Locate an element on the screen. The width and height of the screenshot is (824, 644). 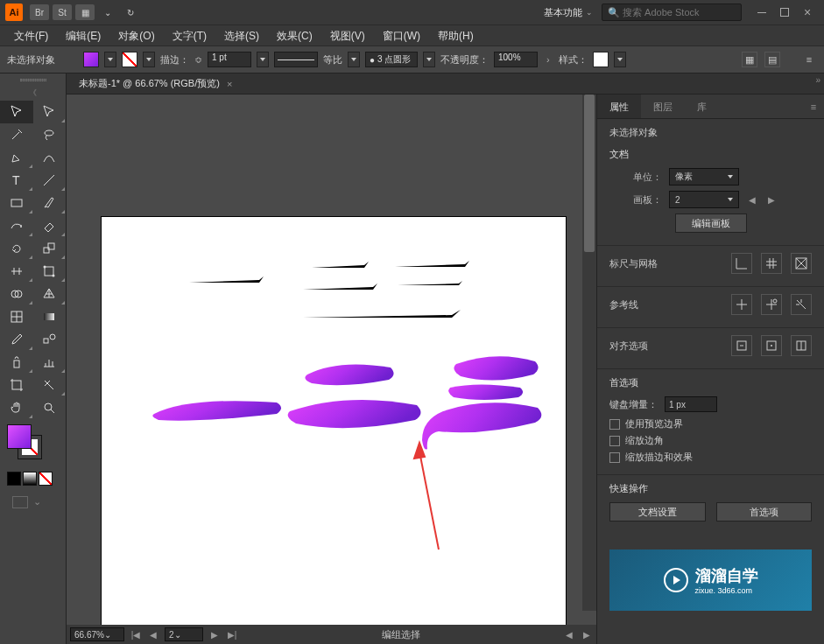
width-profile: ● 3 点圆形 is located at coordinates (391, 60).